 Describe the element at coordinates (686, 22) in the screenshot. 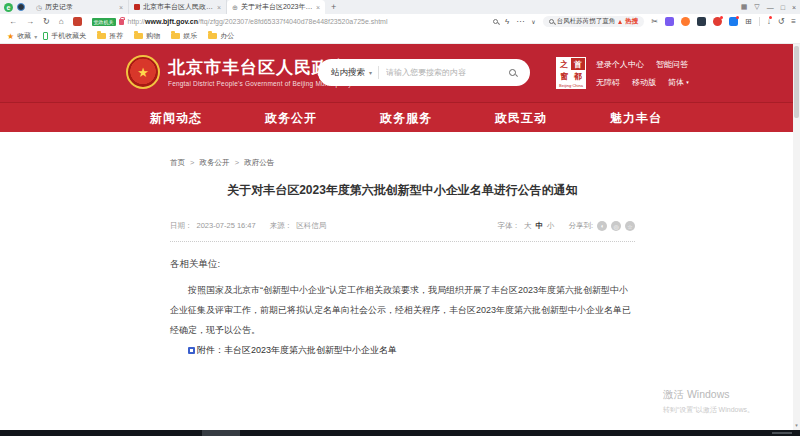

I see `extension-fox-icon` at that location.